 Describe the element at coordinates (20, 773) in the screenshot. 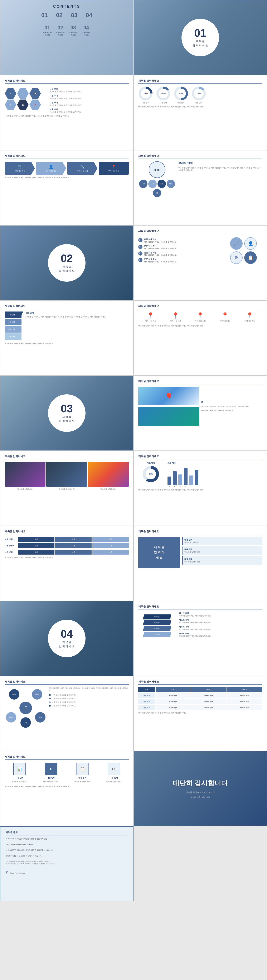

I see `final-box-1: 📊 내용 입력 텍스트를 입력하세요.` at that location.